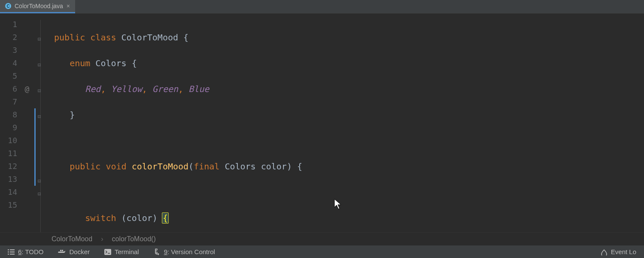 The width and height of the screenshot is (644, 258). I want to click on todo-tool-button: 6: TODO, so click(26, 252).